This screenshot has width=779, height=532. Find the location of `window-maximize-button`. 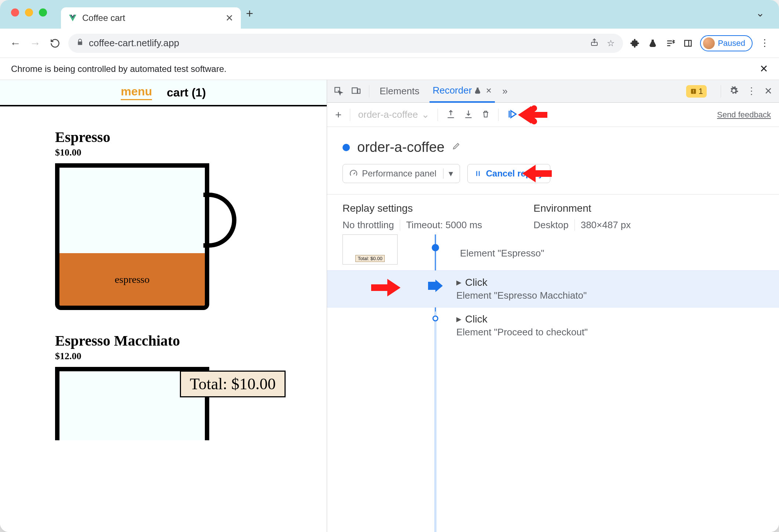

window-maximize-button is located at coordinates (43, 12).